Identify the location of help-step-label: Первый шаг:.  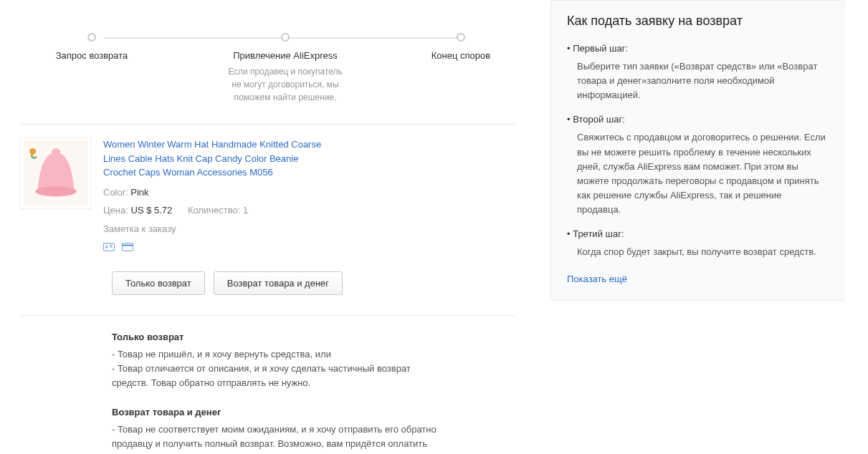
(697, 49).